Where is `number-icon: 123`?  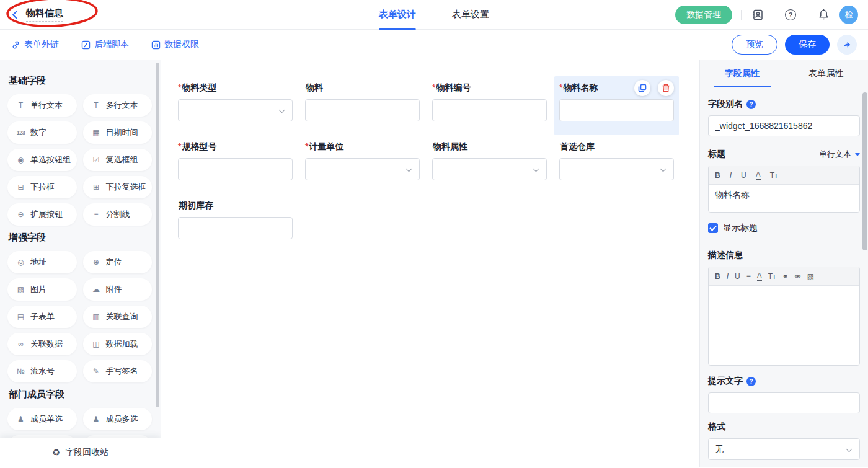
number-icon: 123 is located at coordinates (21, 133).